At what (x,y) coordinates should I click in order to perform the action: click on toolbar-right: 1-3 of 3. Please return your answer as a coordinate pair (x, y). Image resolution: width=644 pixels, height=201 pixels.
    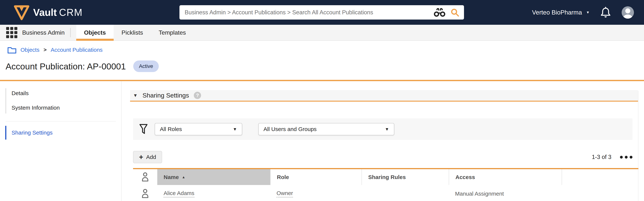
    Looking at the image, I should click on (612, 157).